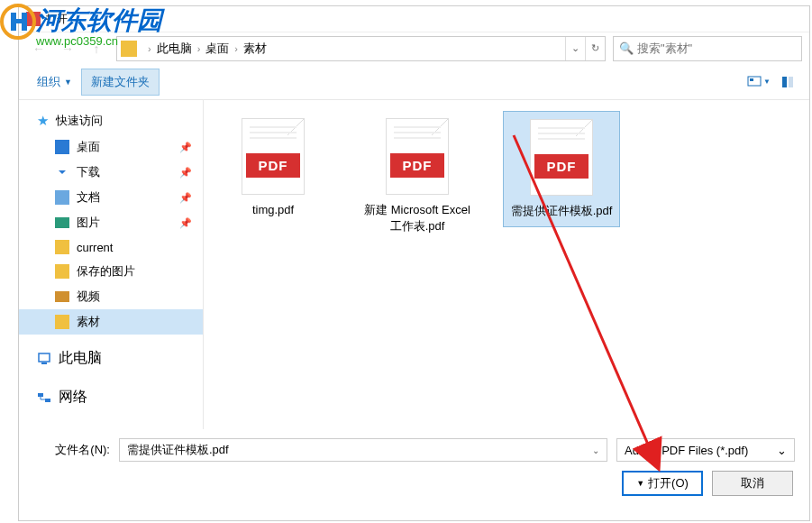 The height and width of the screenshot is (523, 812). I want to click on nav-row: ← → ↑ › 此电脑 › 桌面 › 素材 ⌄ ↻ 🔍, so click(415, 48).